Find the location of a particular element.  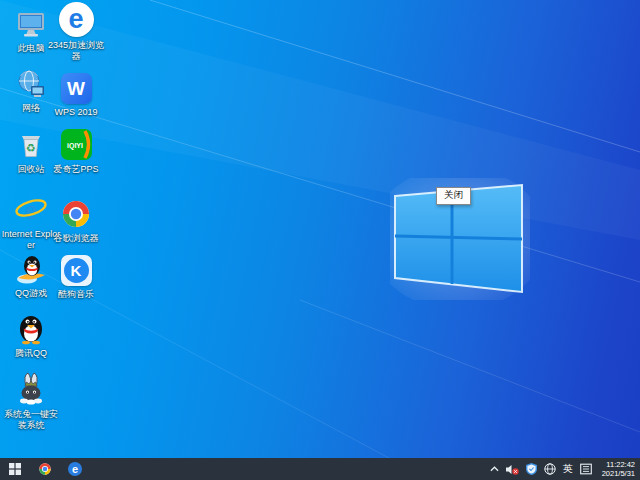

system-rabbit-icon is located at coordinates (31, 389).